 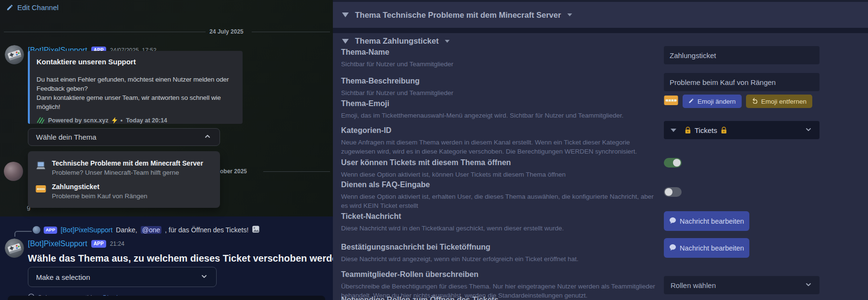 What do you see at coordinates (779, 101) in the screenshot?
I see `emoji-remove-button: Emoji entfernen` at bounding box center [779, 101].